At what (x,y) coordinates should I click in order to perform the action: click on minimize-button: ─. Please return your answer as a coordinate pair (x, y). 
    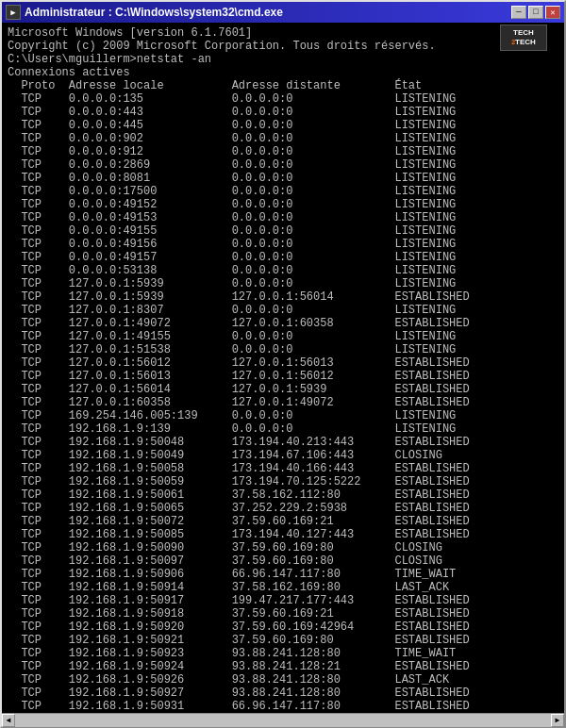
    Looking at the image, I should click on (519, 12).